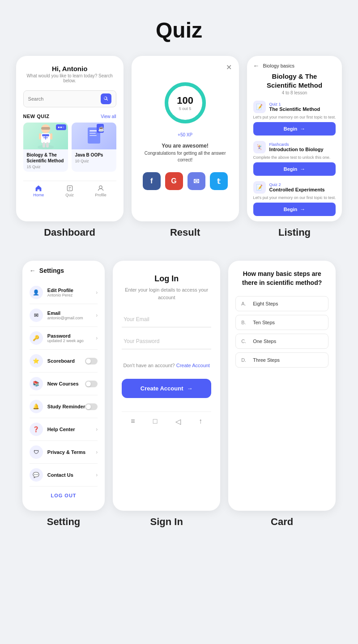 This screenshot has width=358, height=644. Describe the element at coordinates (36, 475) in the screenshot. I see `contact-icon: 💬` at that location.